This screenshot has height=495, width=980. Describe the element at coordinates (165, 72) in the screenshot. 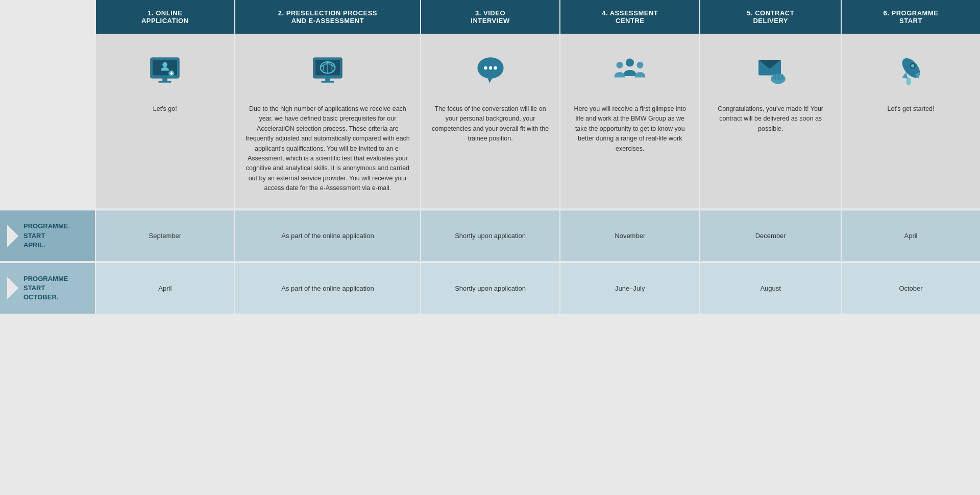

I see `online-application-icon` at that location.